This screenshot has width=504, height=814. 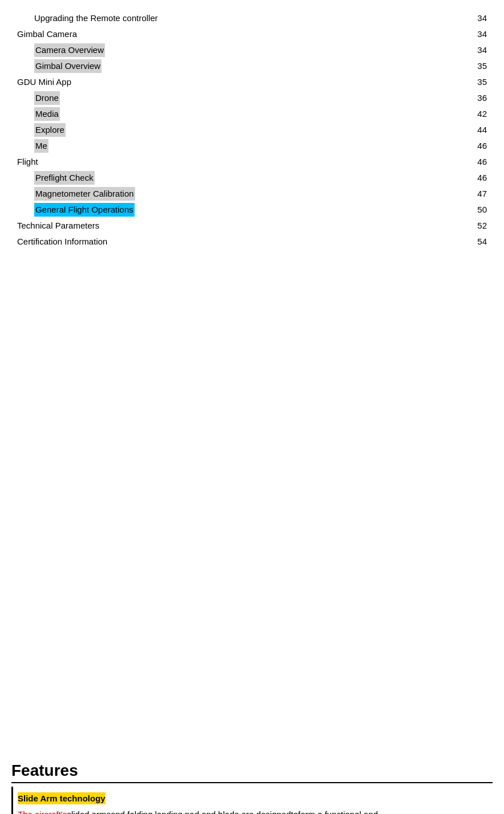 What do you see at coordinates (252, 34) in the screenshot?
I see `toc-entry-gimbal-camera: Gimbal Camera 34` at bounding box center [252, 34].